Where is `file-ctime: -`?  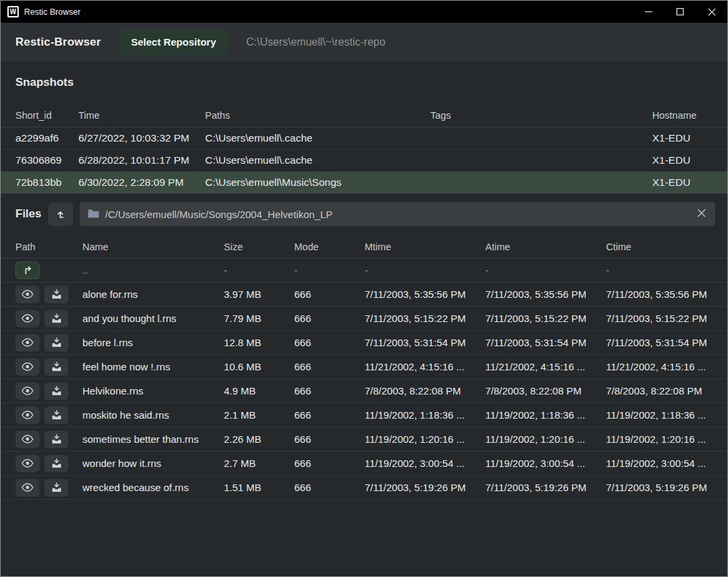
file-ctime: - is located at coordinates (661, 270).